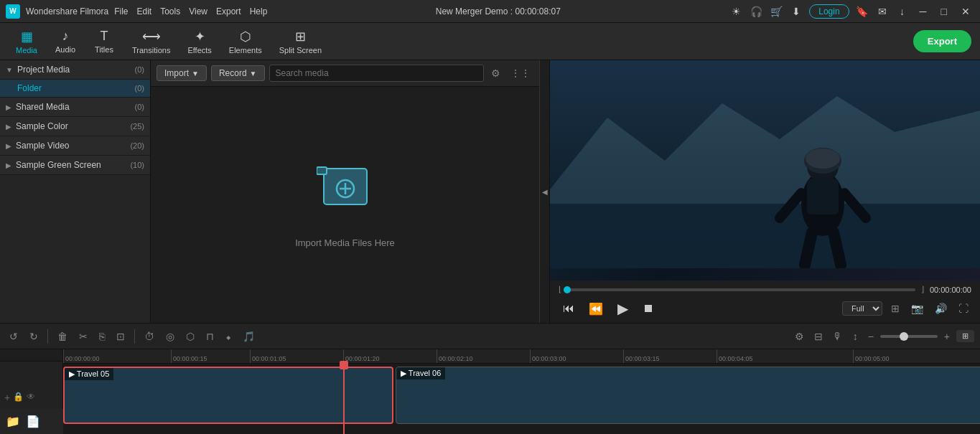 The width and height of the screenshot is (980, 434). What do you see at coordinates (145, 11) in the screenshot?
I see `menu-edit: Edit` at bounding box center [145, 11].